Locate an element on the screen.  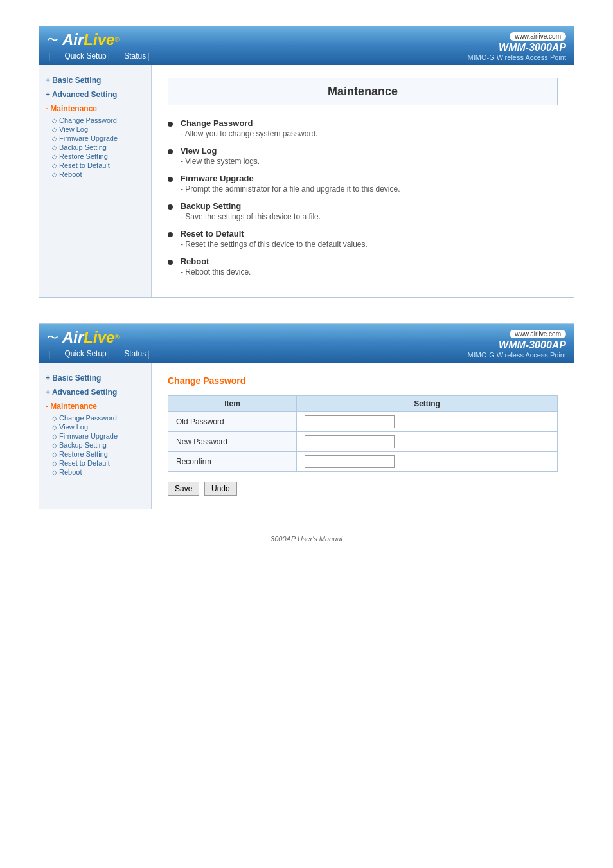
diamond-icon-1-6: ◇ is located at coordinates (55, 175).